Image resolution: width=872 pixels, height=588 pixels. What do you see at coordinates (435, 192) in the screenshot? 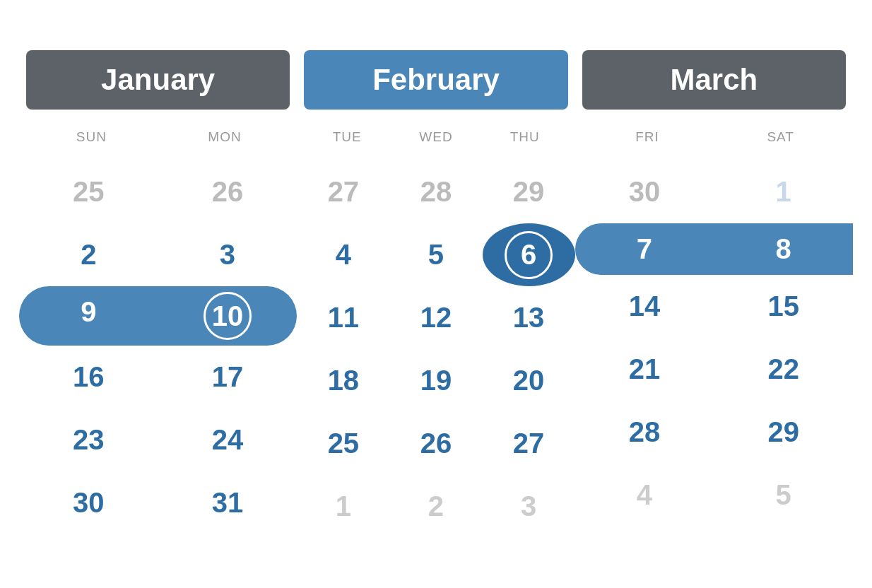
I see `feb-day-28-other: 28` at bounding box center [435, 192].